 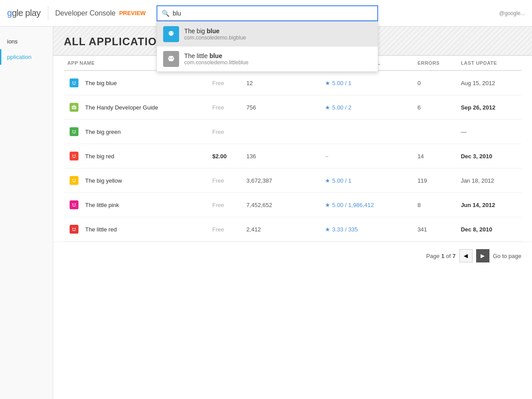 I want to click on next-page-button: ▶, so click(x=483, y=256).